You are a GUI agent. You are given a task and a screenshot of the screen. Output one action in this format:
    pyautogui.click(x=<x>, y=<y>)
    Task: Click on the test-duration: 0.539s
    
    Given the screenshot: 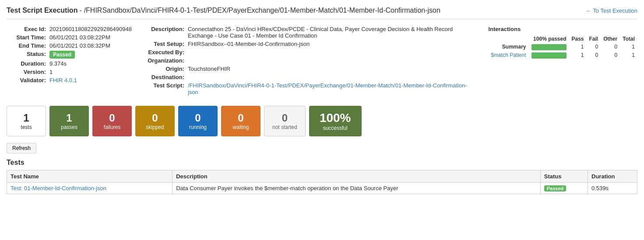 What is the action you would take?
    pyautogui.click(x=613, y=188)
    